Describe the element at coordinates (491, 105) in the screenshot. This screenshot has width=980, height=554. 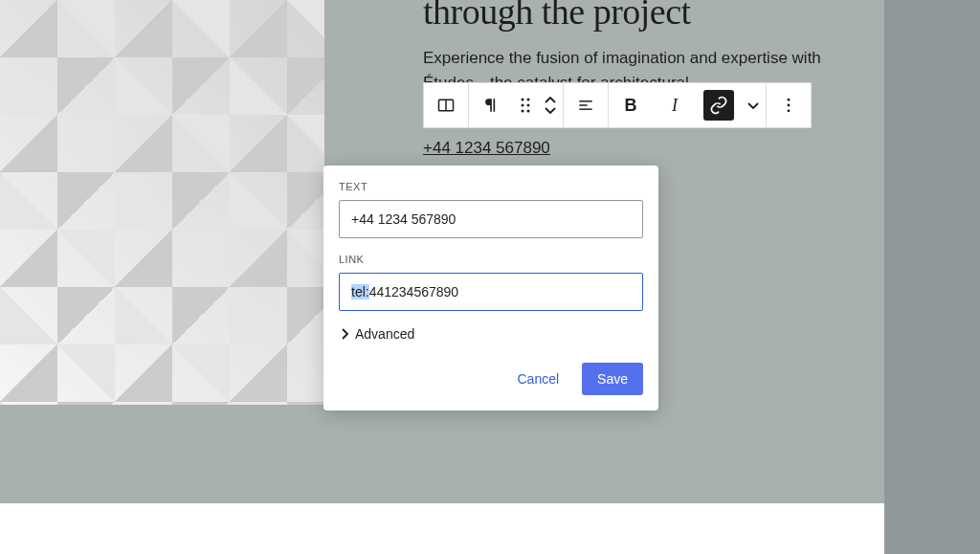
I see `paragraph-icon` at that location.